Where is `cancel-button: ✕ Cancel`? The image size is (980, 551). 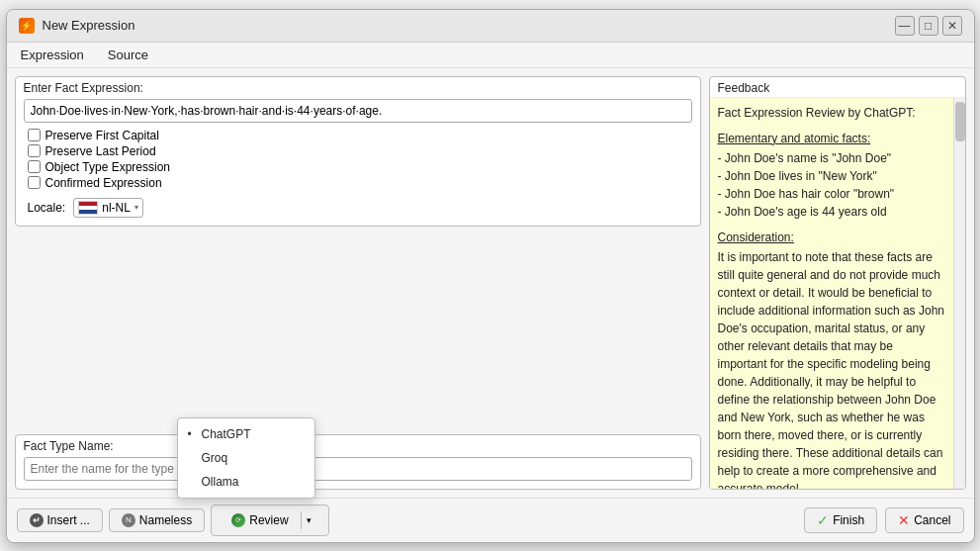 cancel-button: ✕ Cancel is located at coordinates (924, 520).